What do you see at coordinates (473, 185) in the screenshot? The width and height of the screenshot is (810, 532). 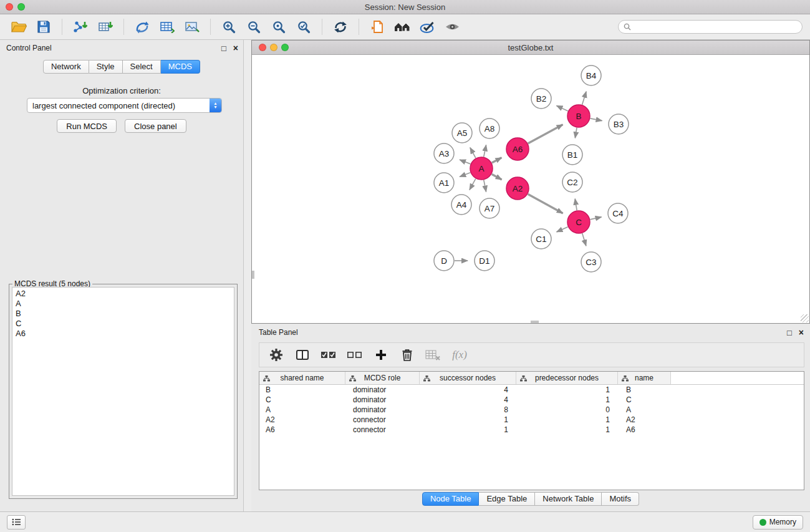 I see `graph-edge-A-A4` at bounding box center [473, 185].